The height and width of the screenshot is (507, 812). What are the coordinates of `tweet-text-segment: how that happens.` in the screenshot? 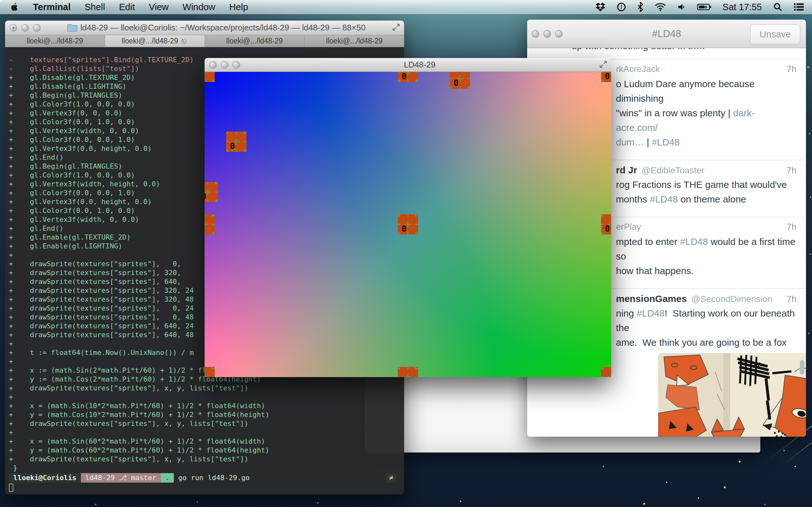 It's located at (655, 271).